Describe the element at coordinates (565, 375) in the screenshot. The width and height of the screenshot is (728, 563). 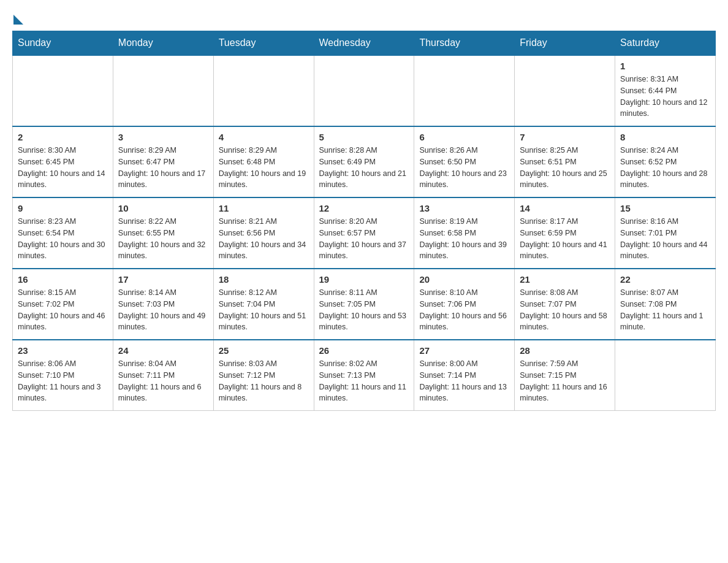
I see `calendar-cell: 28Sunrise: 7:59 AMSunset: 7:15 PMDayligh…` at that location.